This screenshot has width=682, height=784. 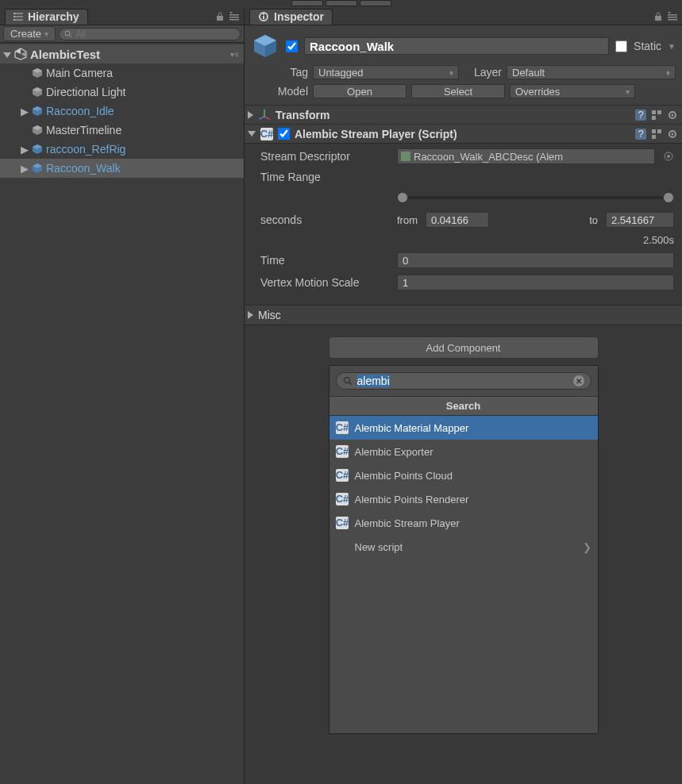 What do you see at coordinates (464, 499) in the screenshot?
I see `component-item: C# Alembic Points Renderer` at bounding box center [464, 499].